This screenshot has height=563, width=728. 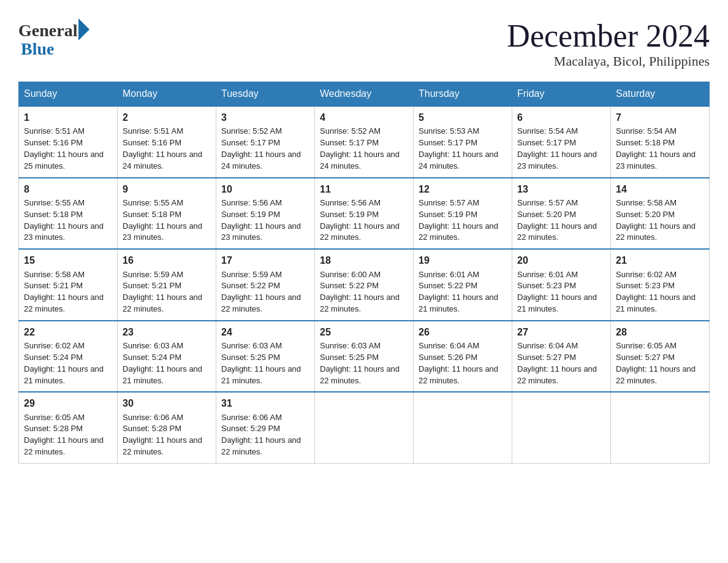 I want to click on day-number: 2, so click(x=167, y=118).